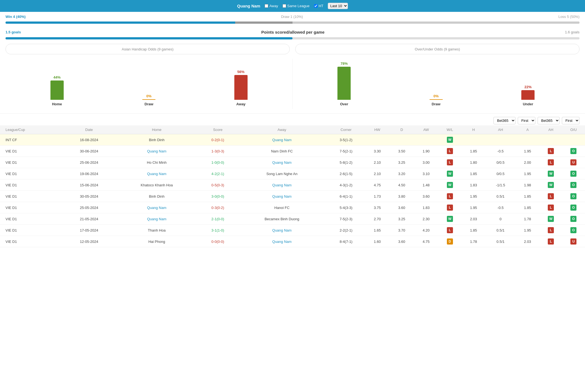 The width and height of the screenshot is (585, 392). What do you see at coordinates (218, 230) in the screenshot?
I see `td-score: 3-1(1-0)` at bounding box center [218, 230].